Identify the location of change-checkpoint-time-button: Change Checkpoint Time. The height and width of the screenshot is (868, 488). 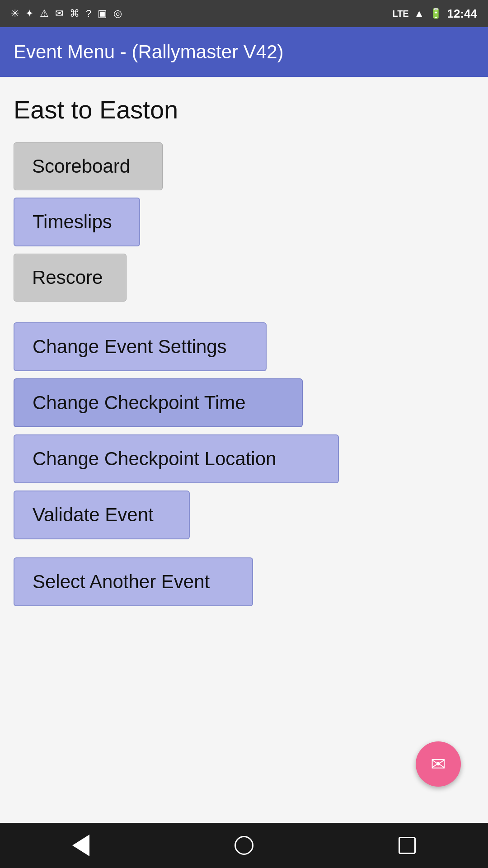
(158, 403).